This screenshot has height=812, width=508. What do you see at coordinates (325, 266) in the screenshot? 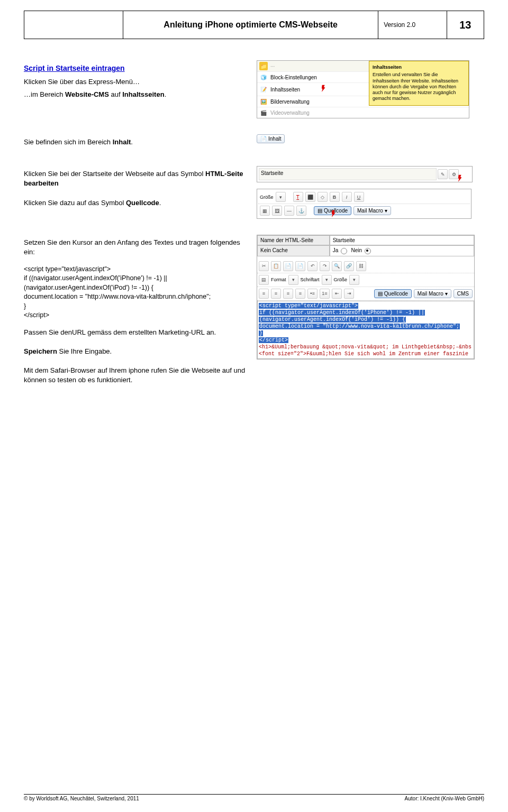
I see `tool-icon: ↷` at bounding box center [325, 266].